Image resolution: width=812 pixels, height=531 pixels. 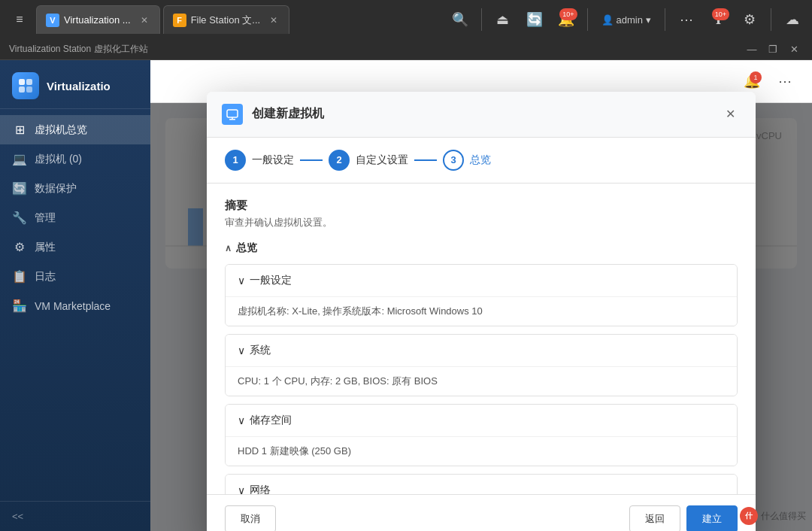 What do you see at coordinates (295, 451) in the screenshot?
I see `storage-section-value: HDD 1 新建映像 (250 GB)` at bounding box center [295, 451].